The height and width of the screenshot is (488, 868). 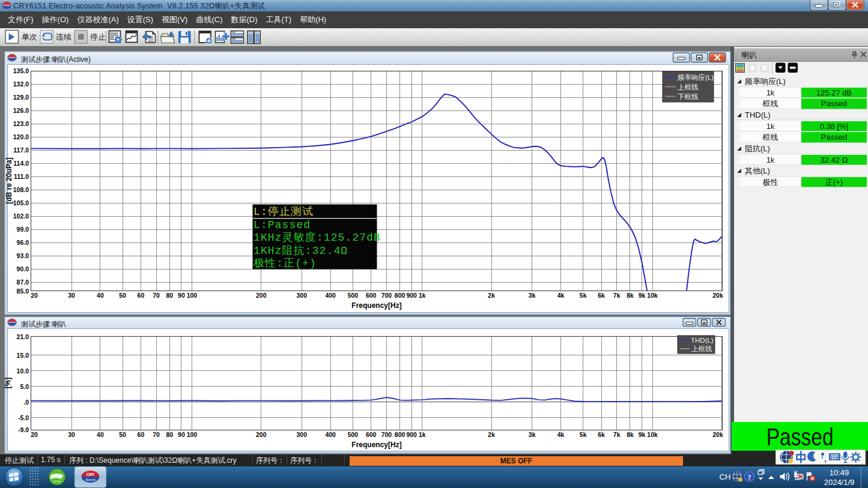 I want to click on svg-text: 87.0, so click(x=23, y=282).